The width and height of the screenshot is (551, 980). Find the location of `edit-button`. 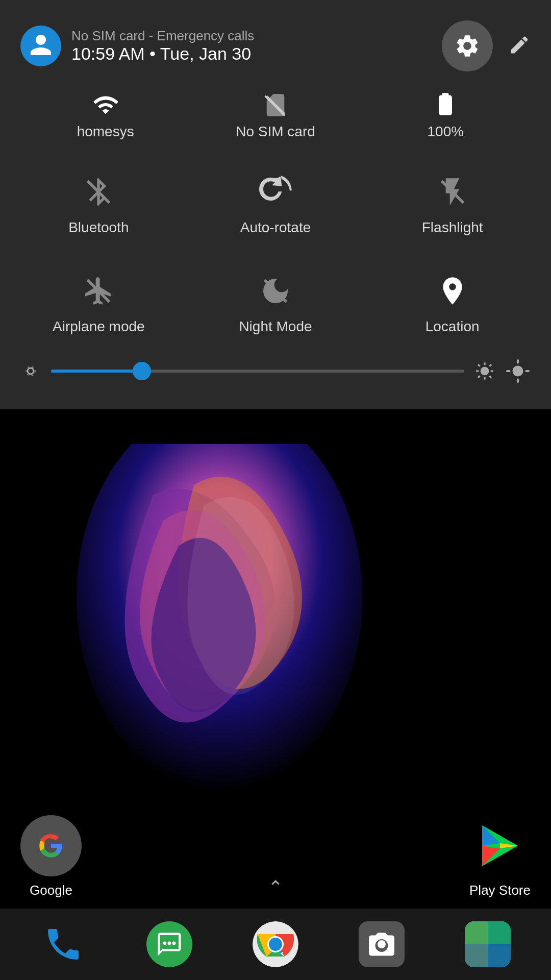

edit-button is located at coordinates (519, 46).